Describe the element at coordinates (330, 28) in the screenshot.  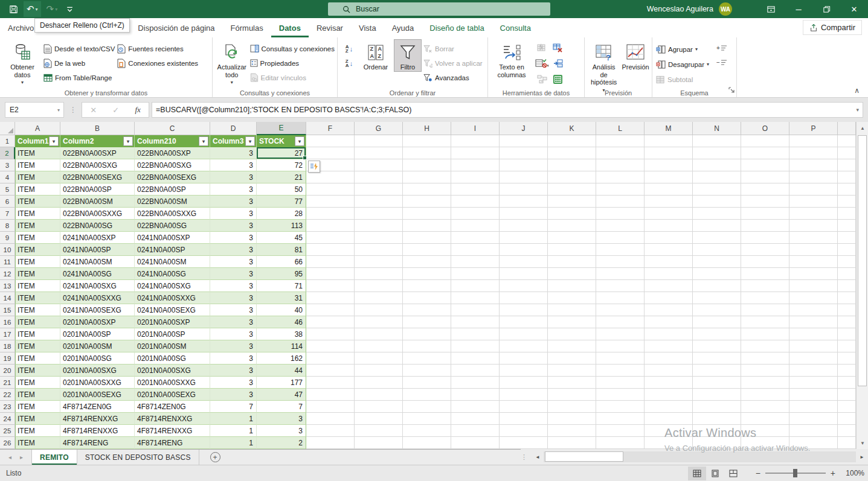
I see `tab-revisar: Revisar` at that location.